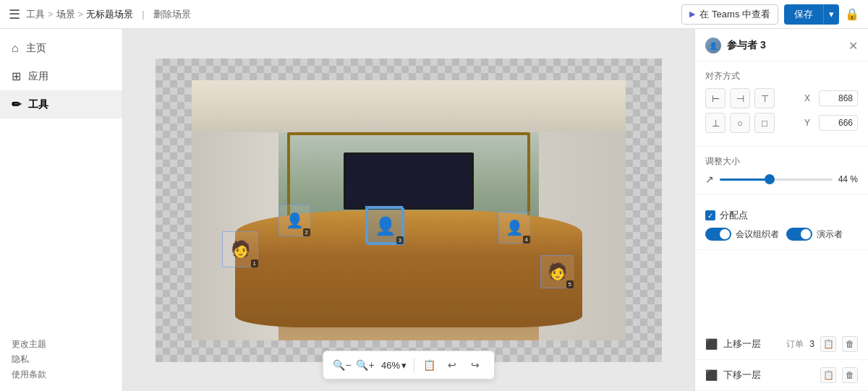 The image size is (868, 391). What do you see at coordinates (35, 14) in the screenshot?
I see `breadcrumb-tool: 工具` at bounding box center [35, 14].